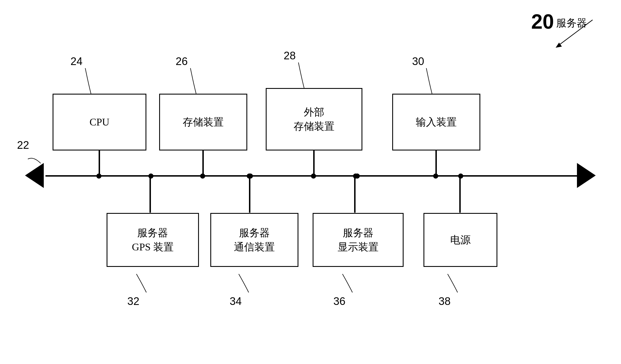 Image resolution: width=621 pixels, height=364 pixels. Describe the element at coordinates (460, 194) in the screenshot. I see `power-vert-line` at that location.